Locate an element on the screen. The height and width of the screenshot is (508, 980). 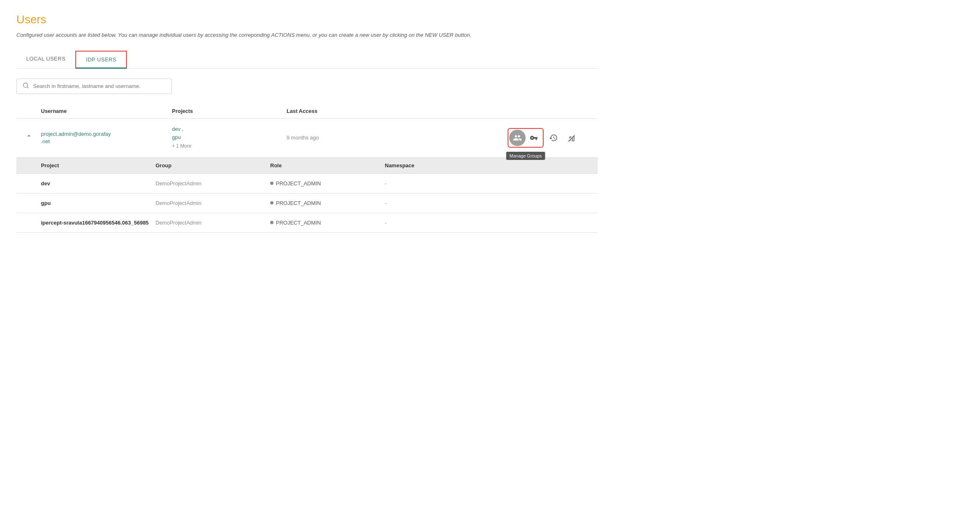
user-last-access: 9 months ago is located at coordinates (397, 137).